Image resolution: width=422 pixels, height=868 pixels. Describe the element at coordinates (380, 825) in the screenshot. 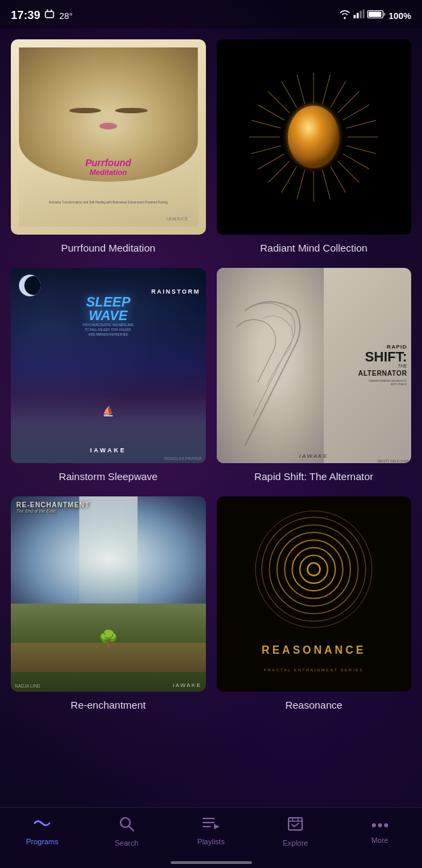

I see `more-icon` at that location.